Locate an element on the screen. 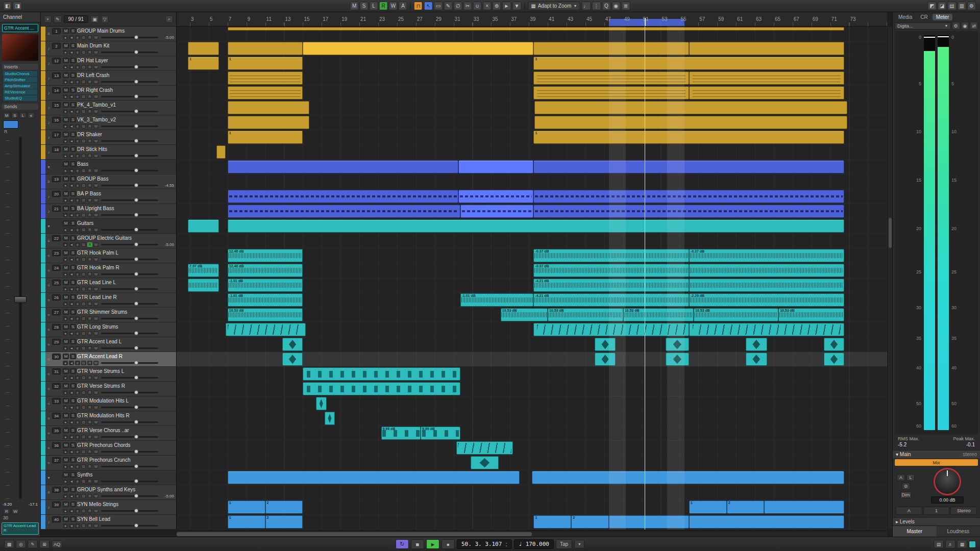  perf-icon: ♬ is located at coordinates (950, 544).